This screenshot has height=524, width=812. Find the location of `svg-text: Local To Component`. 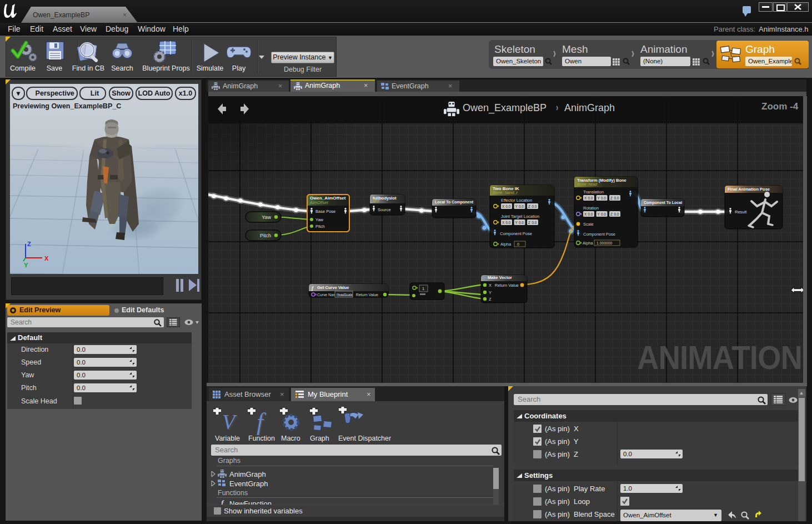

svg-text: Local To Component is located at coordinates (454, 202).